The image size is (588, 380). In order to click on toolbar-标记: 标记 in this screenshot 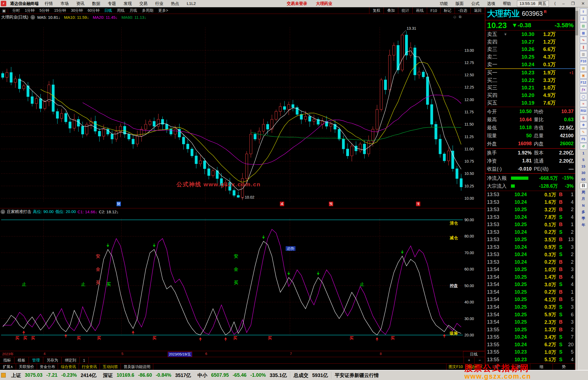, I will do `click(448, 10)`.